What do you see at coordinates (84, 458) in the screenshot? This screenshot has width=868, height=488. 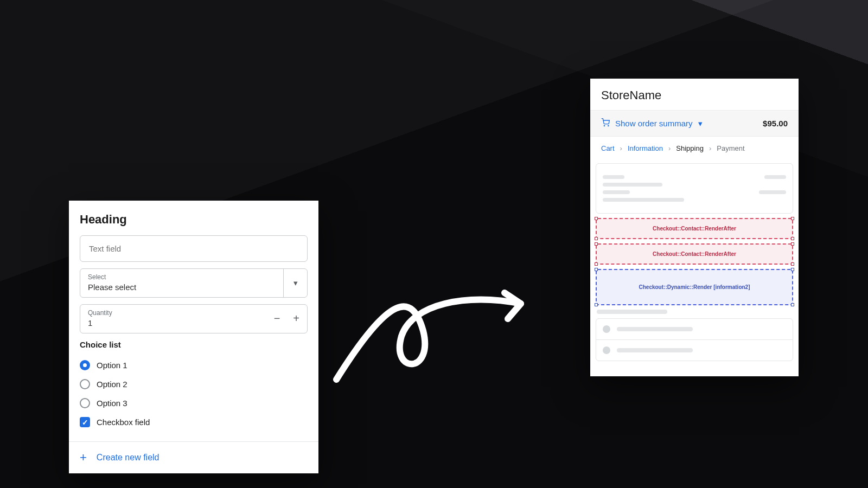 I see `plus-icon: +` at bounding box center [84, 458].